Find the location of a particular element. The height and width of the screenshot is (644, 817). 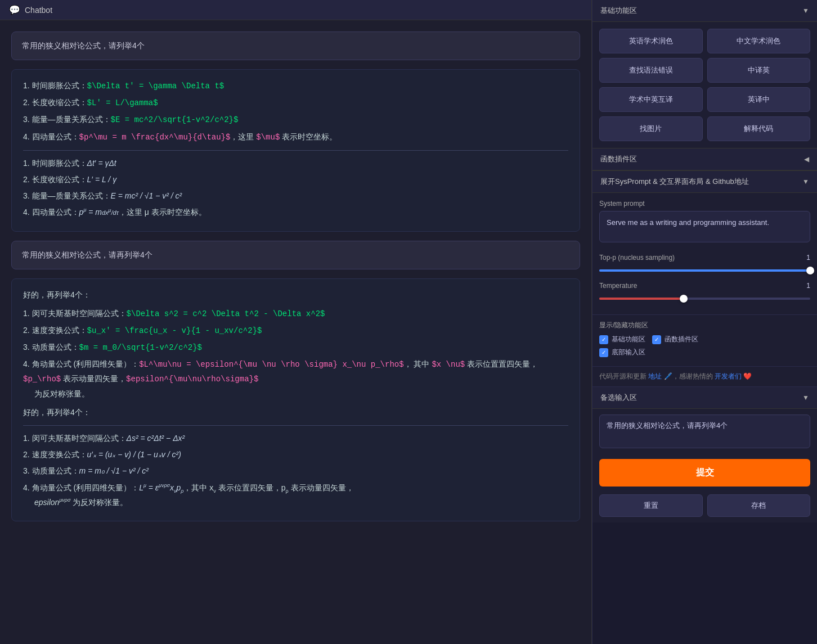

formula-pink-2-2: $x \nu$ is located at coordinates (448, 364).